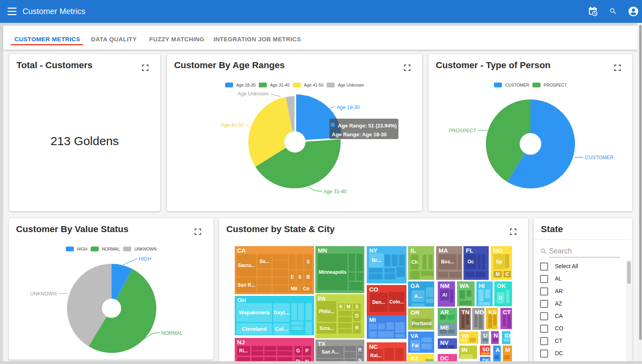  What do you see at coordinates (360, 135) in the screenshot?
I see `svg-text: Age Range: Age 18-30` at bounding box center [360, 135].